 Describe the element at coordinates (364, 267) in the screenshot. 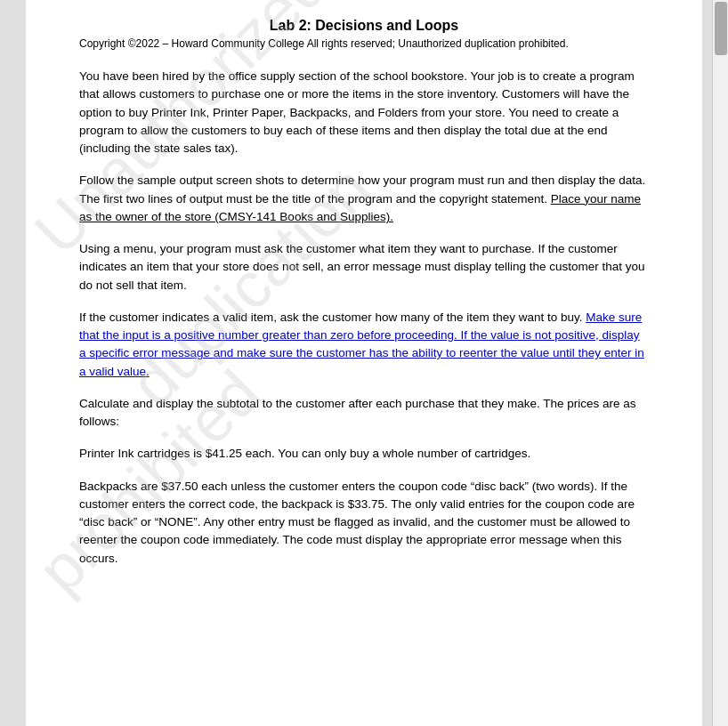

I see `paragraph-3: Using a menu, your program must ask the …` at that location.